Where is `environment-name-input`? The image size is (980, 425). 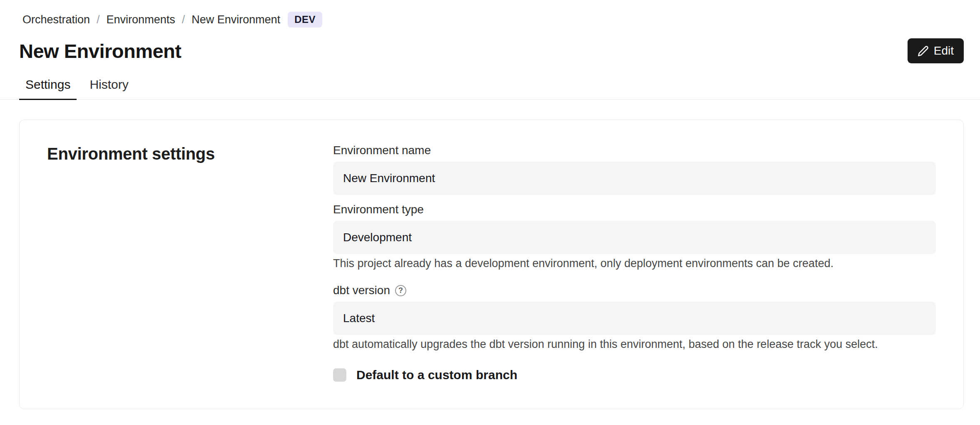 environment-name-input is located at coordinates (634, 178).